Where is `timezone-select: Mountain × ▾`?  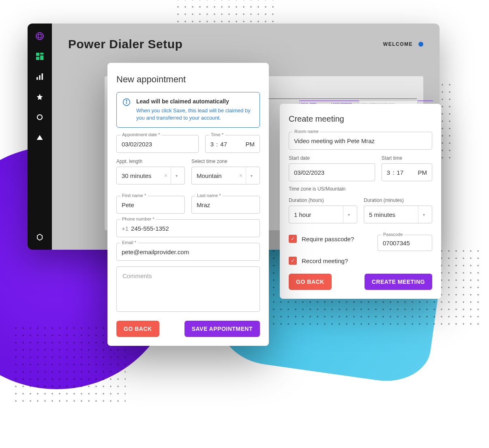
timezone-select: Mountain × ▾ is located at coordinates (225, 176).